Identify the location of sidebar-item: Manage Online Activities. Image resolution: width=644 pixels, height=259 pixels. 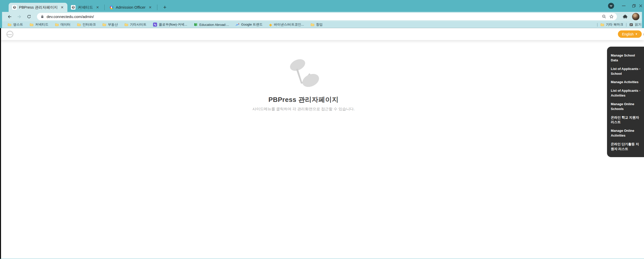
(626, 133).